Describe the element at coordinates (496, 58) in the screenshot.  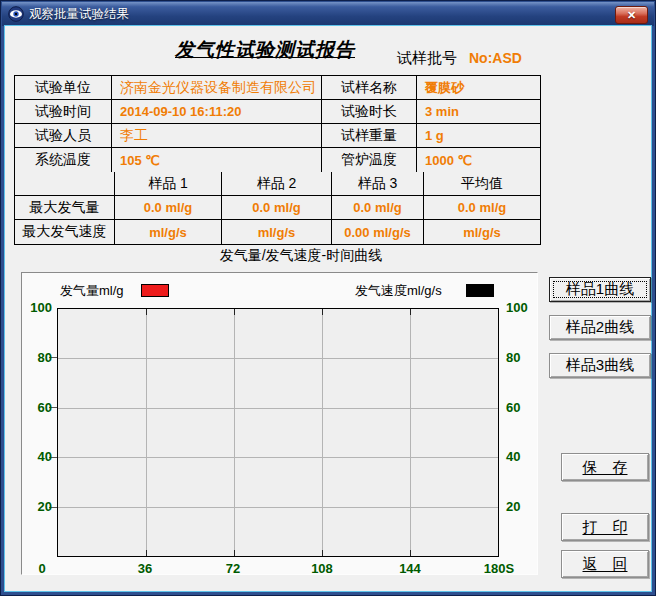
I see `batch-number-value: No:ASD` at that location.